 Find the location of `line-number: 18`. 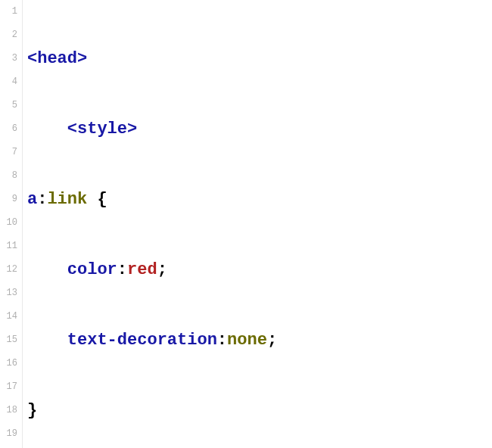

line-number: 18 is located at coordinates (9, 410).